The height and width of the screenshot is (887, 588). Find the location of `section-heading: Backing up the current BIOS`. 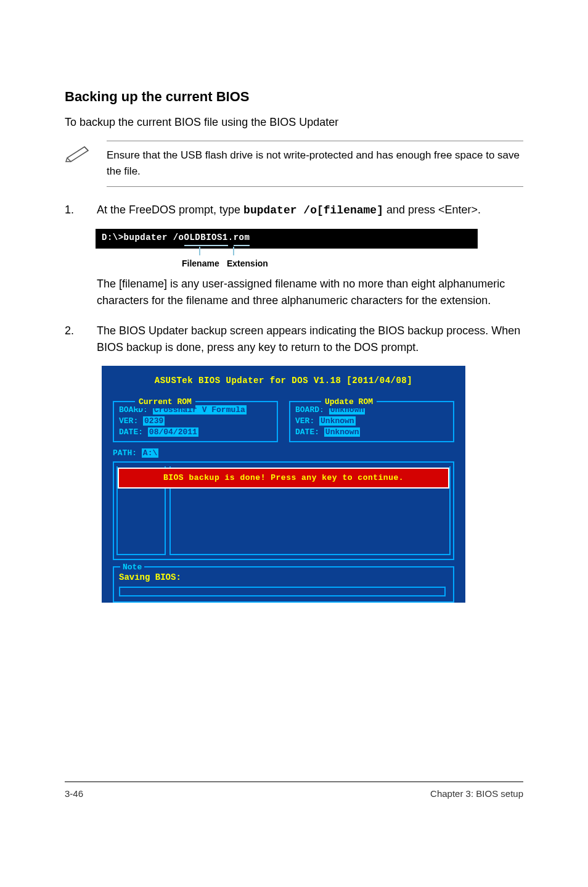

section-heading: Backing up the current BIOS is located at coordinates (294, 96).